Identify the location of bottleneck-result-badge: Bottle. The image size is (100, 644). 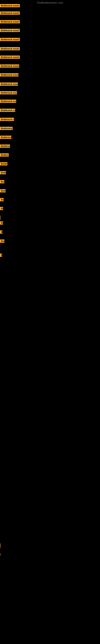
(2, 241).